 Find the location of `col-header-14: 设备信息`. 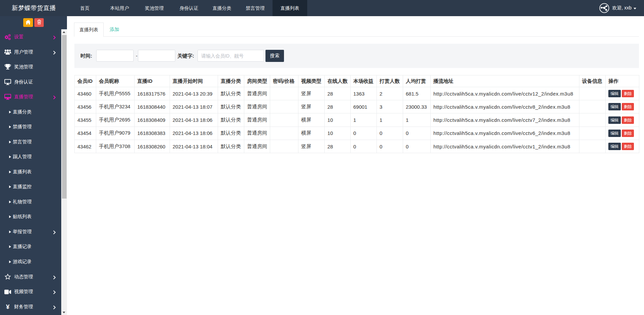

col-header-14: 设备信息 is located at coordinates (593, 81).